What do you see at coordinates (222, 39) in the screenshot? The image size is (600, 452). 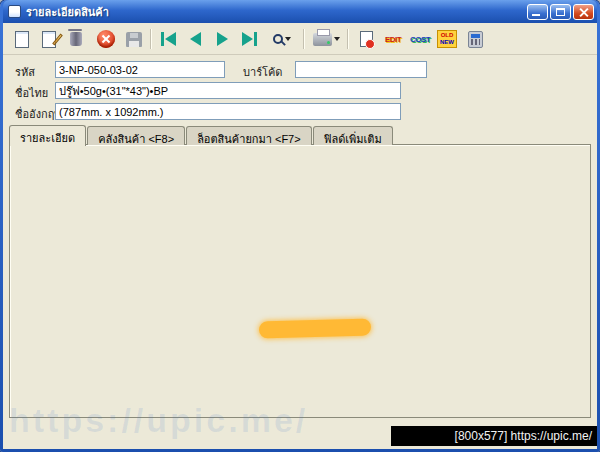 I see `next-record-icon` at bounding box center [222, 39].